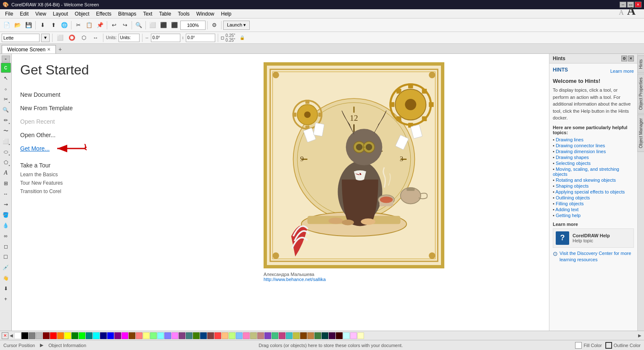 The image size is (644, 350). Describe the element at coordinates (89, 25) in the screenshot. I see `copy-button: 📋` at that location.